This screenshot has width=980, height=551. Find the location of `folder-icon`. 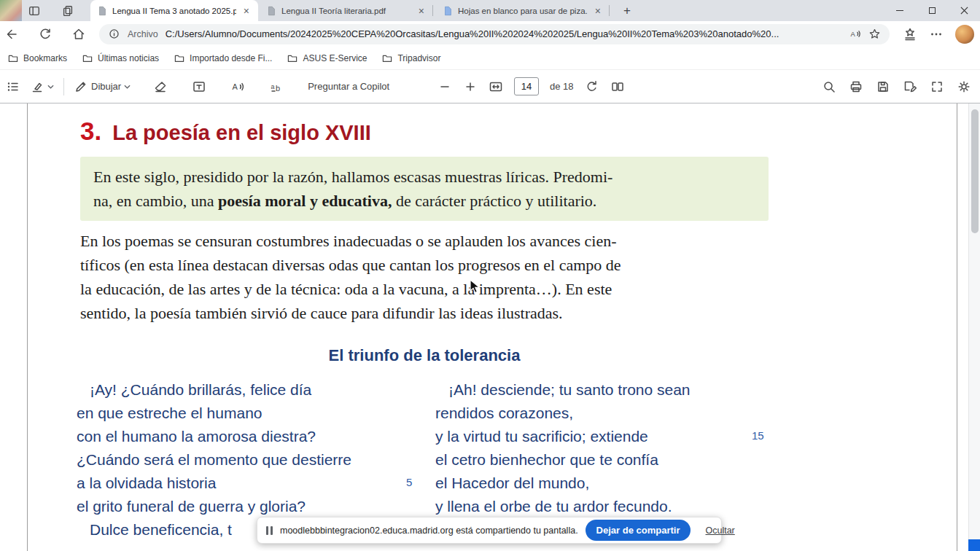

folder-icon is located at coordinates (387, 58).